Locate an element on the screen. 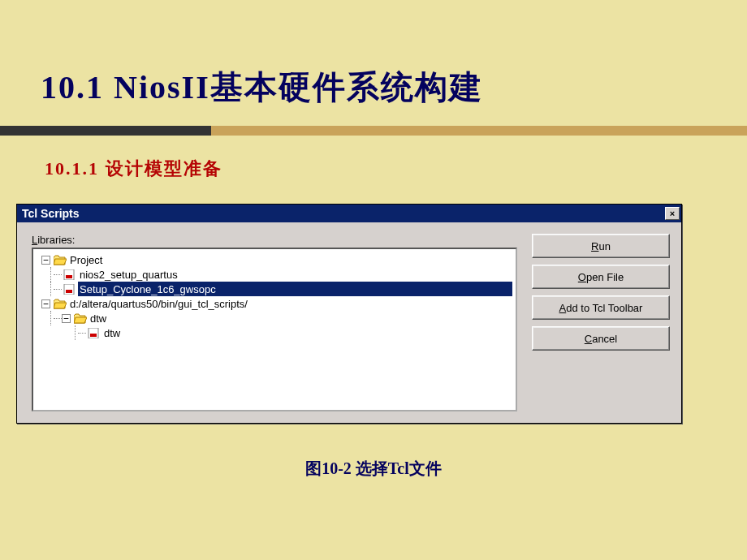 This screenshot has height=560, width=747. tree-label: Project is located at coordinates (85, 260).